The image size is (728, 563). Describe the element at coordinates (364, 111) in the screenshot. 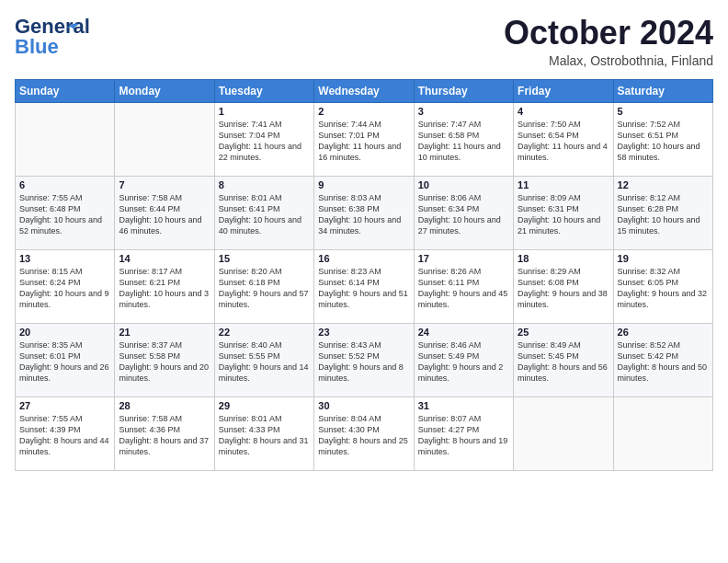

I see `day-number: 2` at that location.